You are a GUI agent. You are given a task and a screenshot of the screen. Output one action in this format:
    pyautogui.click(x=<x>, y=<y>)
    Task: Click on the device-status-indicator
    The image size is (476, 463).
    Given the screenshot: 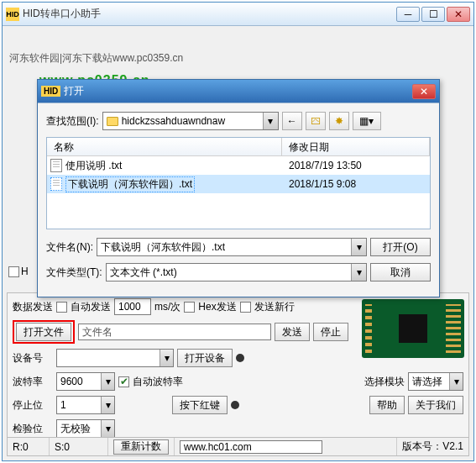 What is the action you would take?
    pyautogui.click(x=240, y=358)
    